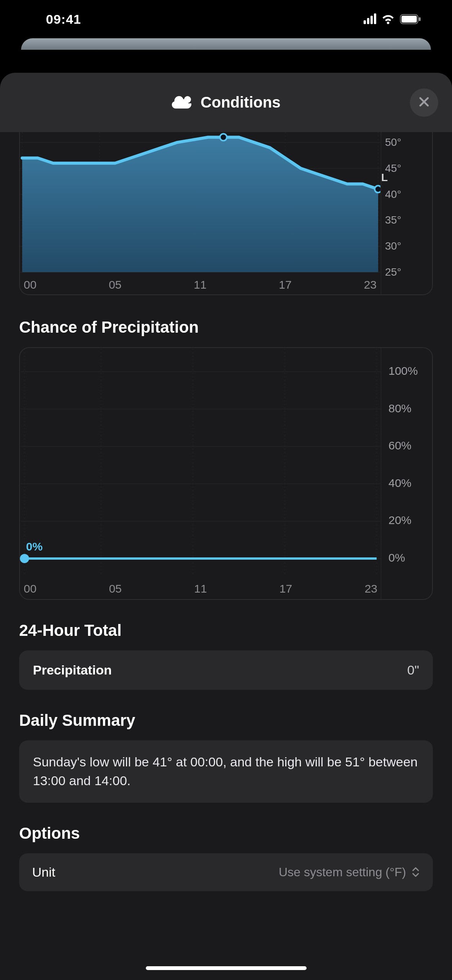 The image size is (452, 980). What do you see at coordinates (400, 446) in the screenshot?
I see `precip-y-tick: 60%` at bounding box center [400, 446].